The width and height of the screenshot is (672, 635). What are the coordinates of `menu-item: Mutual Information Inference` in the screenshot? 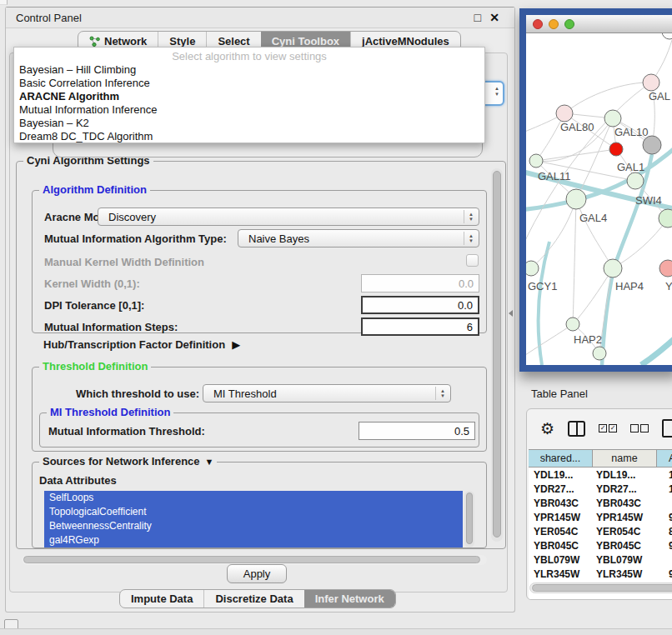 It's located at (249, 110).